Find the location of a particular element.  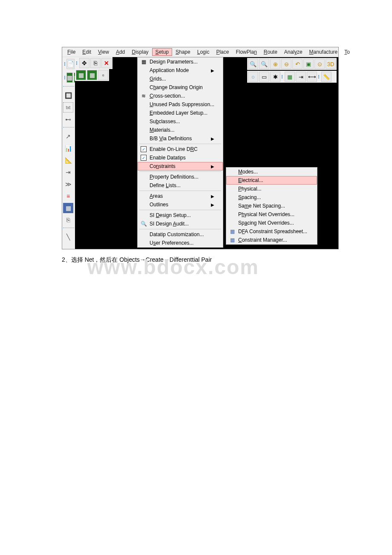

list-icon: ≡ is located at coordinates (68, 196).